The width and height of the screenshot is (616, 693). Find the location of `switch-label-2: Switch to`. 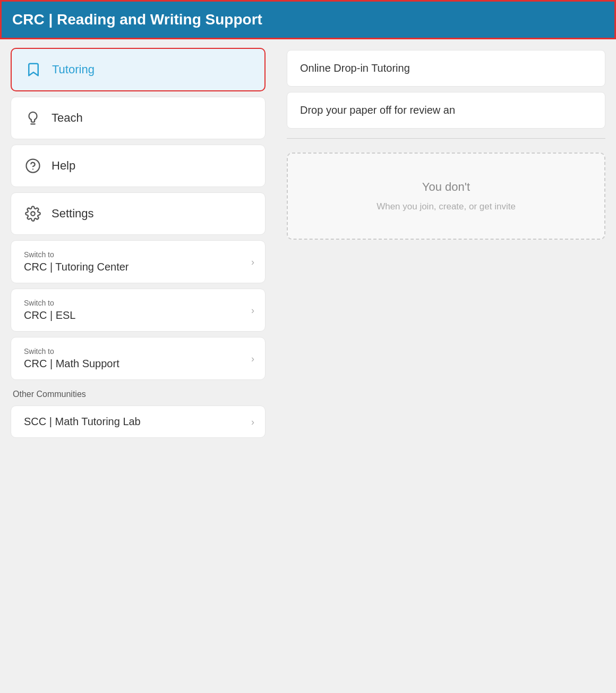

switch-label-2: Switch to is located at coordinates (138, 351).